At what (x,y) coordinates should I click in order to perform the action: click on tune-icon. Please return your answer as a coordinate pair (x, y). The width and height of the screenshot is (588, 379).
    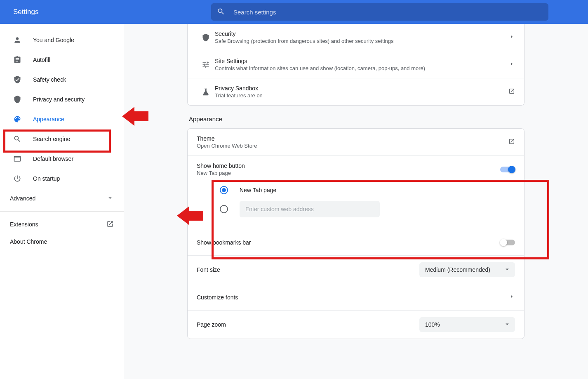
    Looking at the image, I should click on (206, 65).